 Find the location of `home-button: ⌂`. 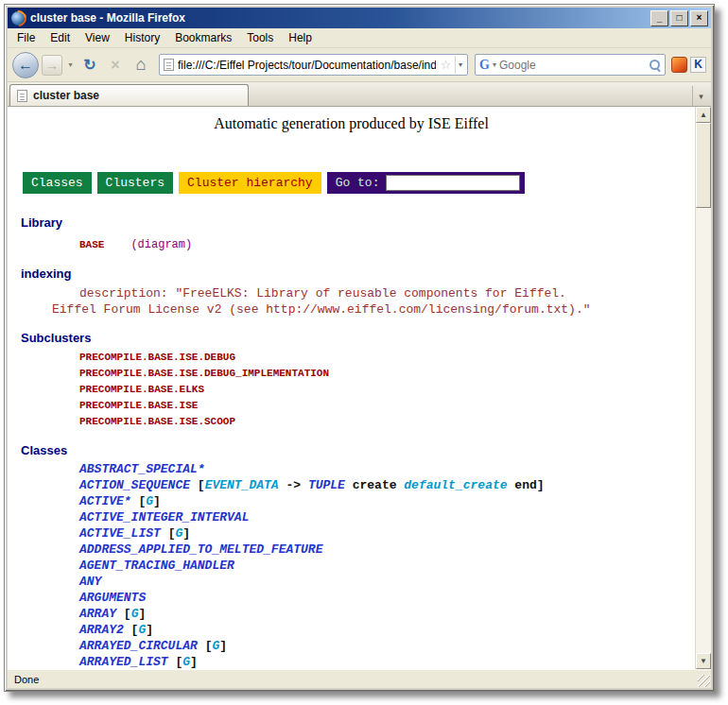

home-button: ⌂ is located at coordinates (141, 65).